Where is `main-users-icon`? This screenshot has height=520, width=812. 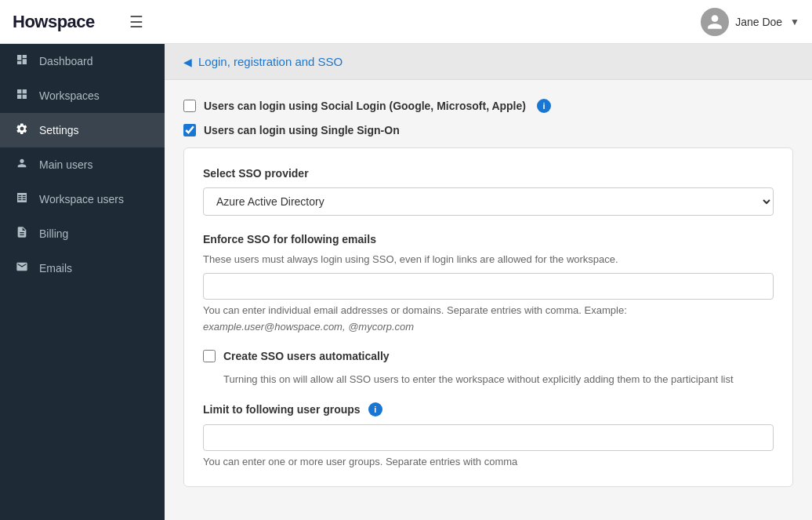
main-users-icon is located at coordinates (22, 165).